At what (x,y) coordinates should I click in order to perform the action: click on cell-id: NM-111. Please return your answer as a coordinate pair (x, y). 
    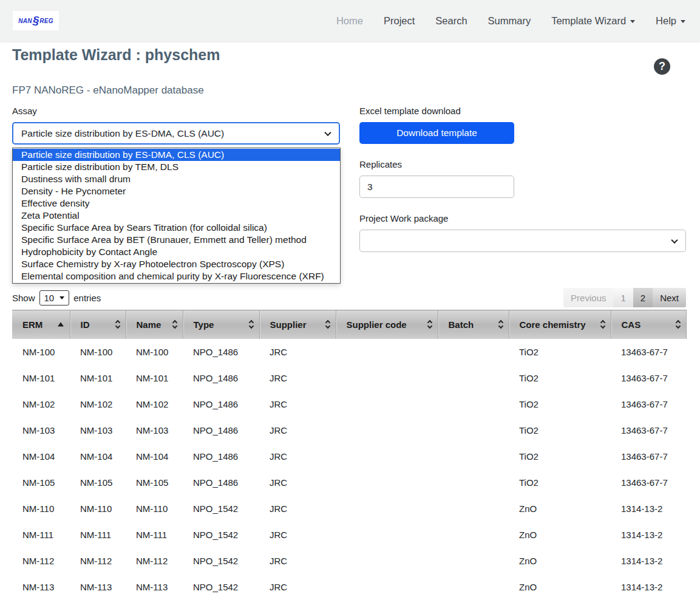
    Looking at the image, I should click on (98, 534).